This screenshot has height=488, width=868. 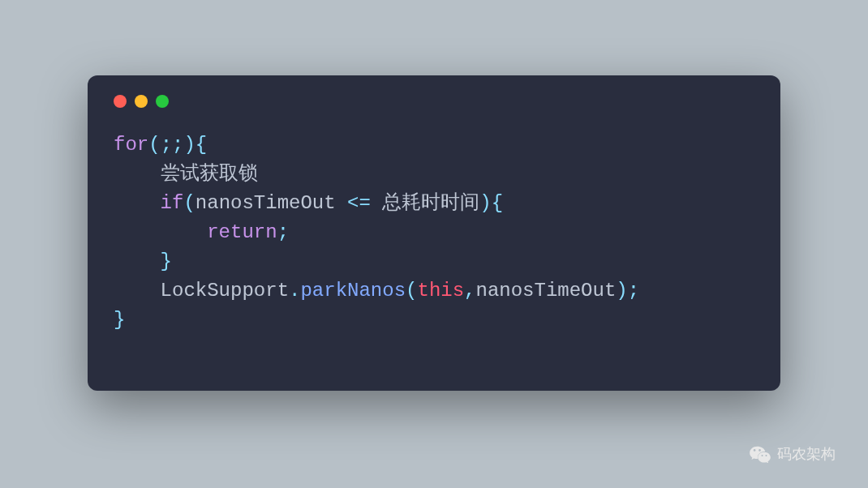 I want to click on if-keyword: if, so click(x=172, y=203).